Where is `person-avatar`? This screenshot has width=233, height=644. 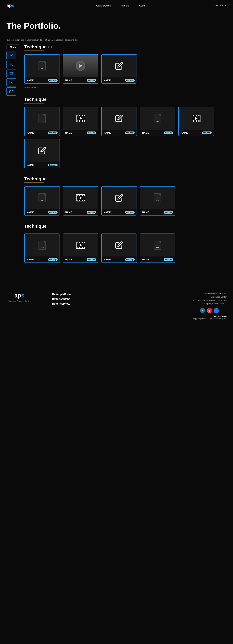
person-avatar is located at coordinates (80, 66).